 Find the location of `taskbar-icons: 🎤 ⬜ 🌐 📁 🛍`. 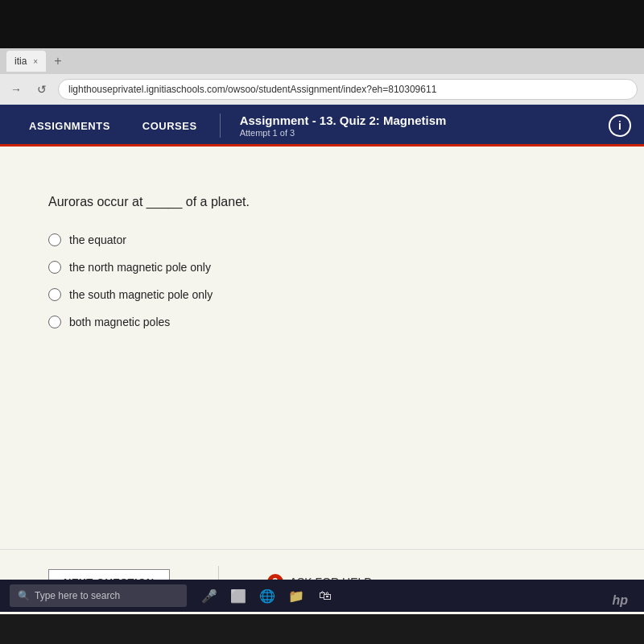

taskbar-icons: 🎤 ⬜ 🌐 📁 🛍 is located at coordinates (267, 596).